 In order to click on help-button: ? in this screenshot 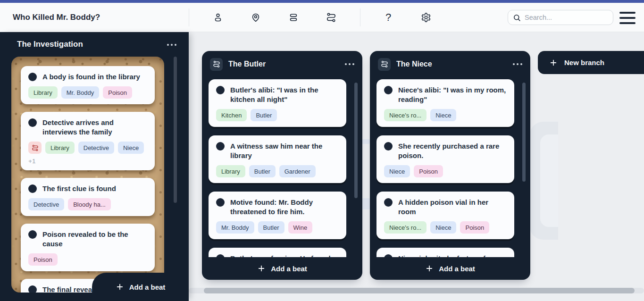, I will do `click(388, 17)`.